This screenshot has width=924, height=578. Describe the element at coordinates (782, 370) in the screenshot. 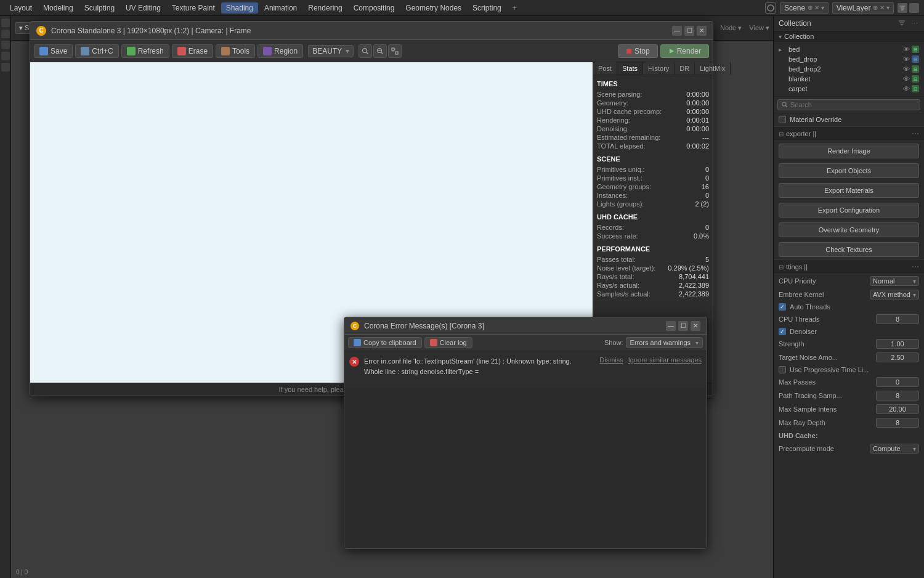

I see `progressive-time-checkbox` at that location.